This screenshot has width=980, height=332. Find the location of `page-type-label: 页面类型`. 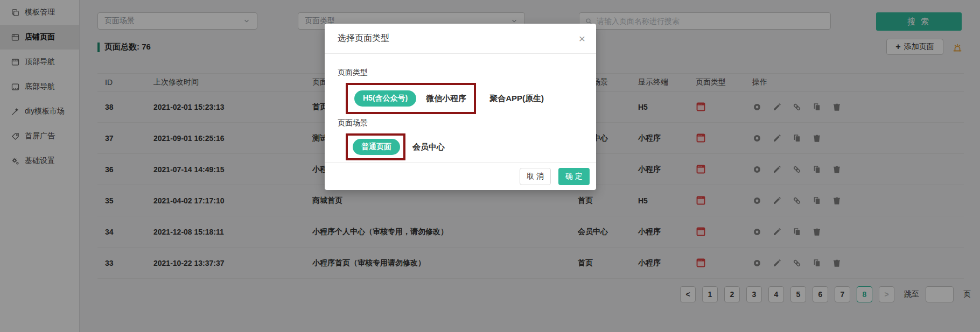

page-type-label: 页面类型 is located at coordinates (460, 73).